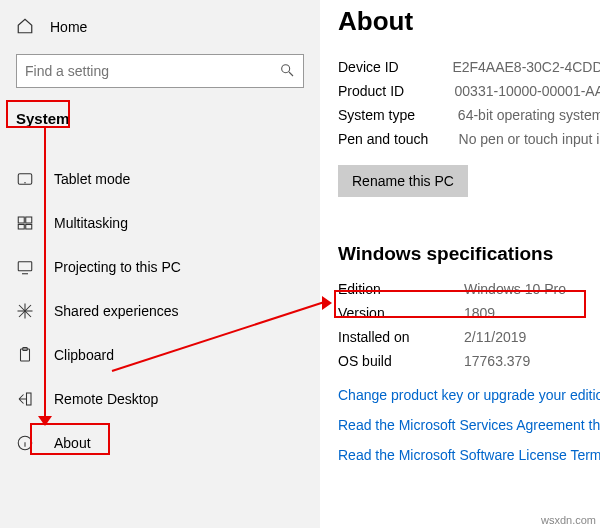  Describe the element at coordinates (84, 355) in the screenshot. I see `sidebar-item-label: Clipboard` at that location.